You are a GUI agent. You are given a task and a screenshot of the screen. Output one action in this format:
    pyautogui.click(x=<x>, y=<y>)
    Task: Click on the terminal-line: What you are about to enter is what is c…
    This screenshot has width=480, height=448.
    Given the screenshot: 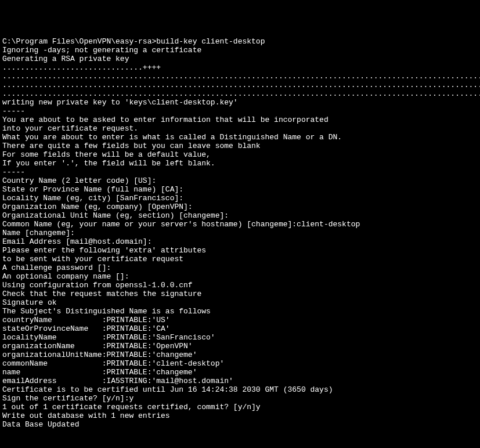 What is the action you would take?
    pyautogui.click(x=240, y=137)
    